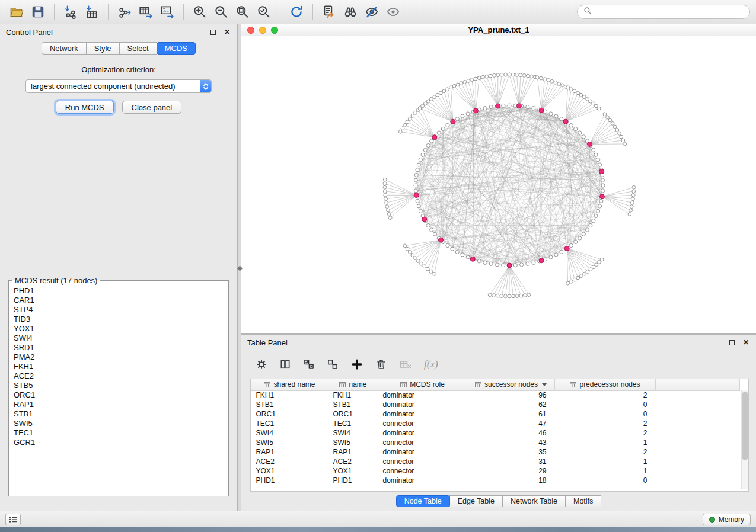 This screenshot has width=756, height=532. Describe the element at coordinates (263, 30) in the screenshot. I see `minimize-window-icon` at that location.